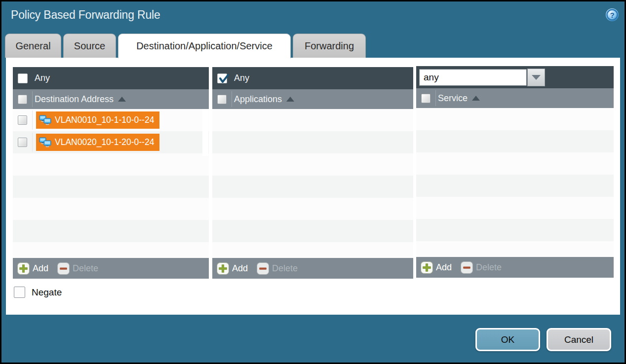 The width and height of the screenshot is (626, 364). Describe the element at coordinates (111, 78) in the screenshot. I see `destination-any-bar: Any` at that location.